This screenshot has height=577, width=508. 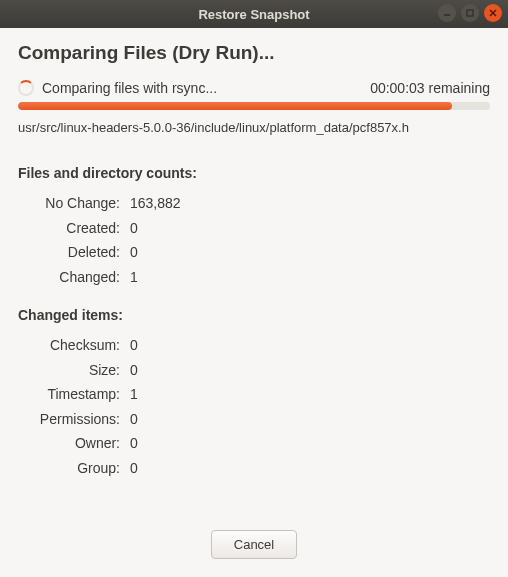 I want to click on maximize-button, so click(x=470, y=13).